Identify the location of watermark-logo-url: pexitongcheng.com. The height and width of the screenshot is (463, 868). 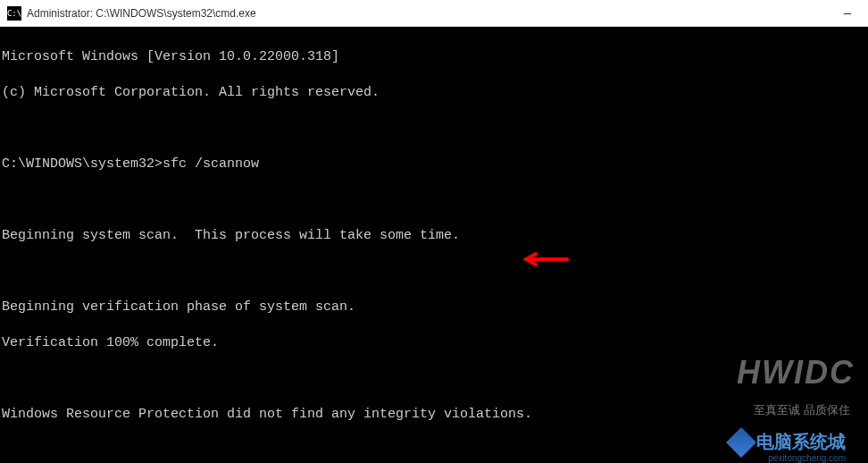
(807, 458).